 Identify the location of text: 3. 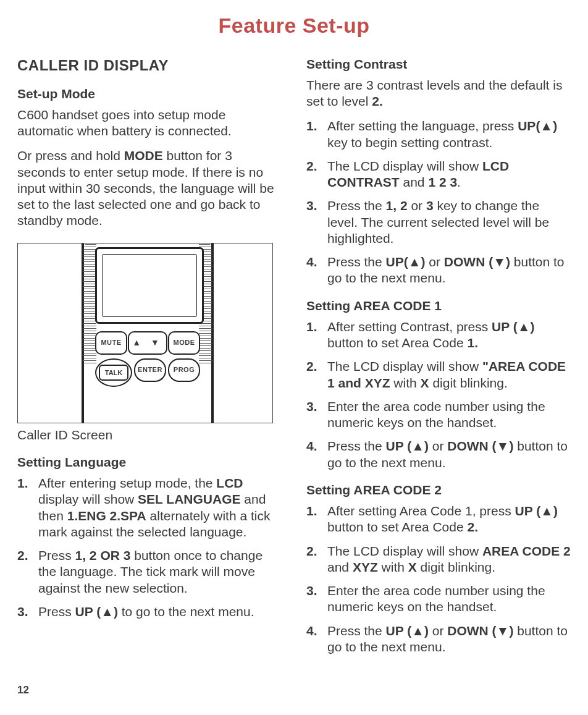
(430, 205).